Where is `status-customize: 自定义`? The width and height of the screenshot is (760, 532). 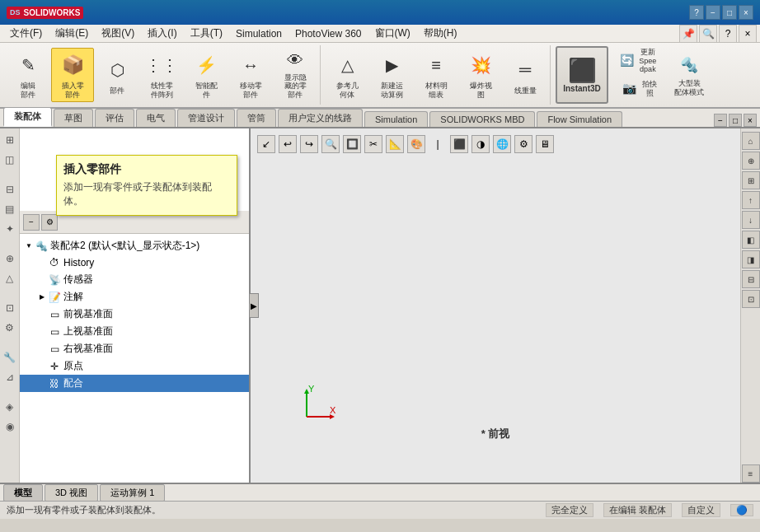
status-customize: 自定义 is located at coordinates (701, 511).